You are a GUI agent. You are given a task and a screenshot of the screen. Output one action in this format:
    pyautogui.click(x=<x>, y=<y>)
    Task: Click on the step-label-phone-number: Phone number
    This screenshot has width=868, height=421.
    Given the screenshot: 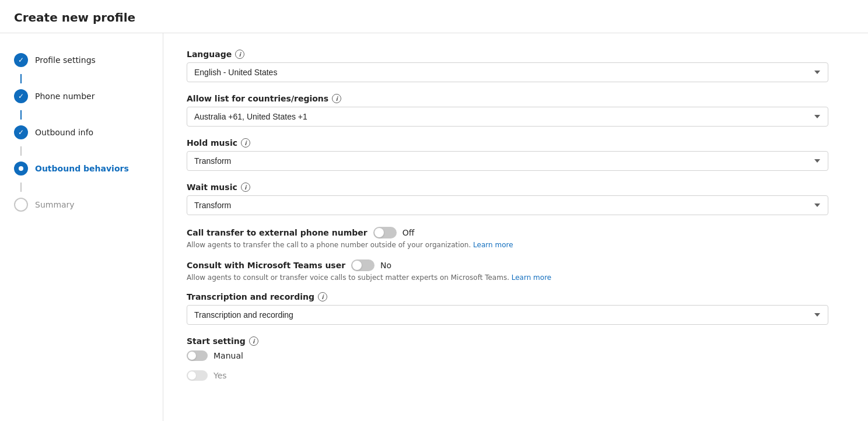 What is the action you would take?
    pyautogui.click(x=65, y=96)
    